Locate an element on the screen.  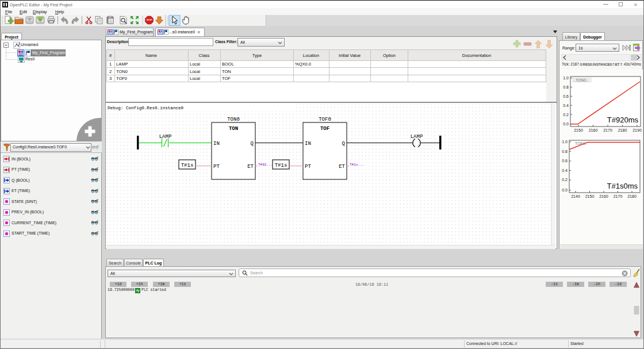
svg-text: T#920ms is located at coordinates (623, 120).